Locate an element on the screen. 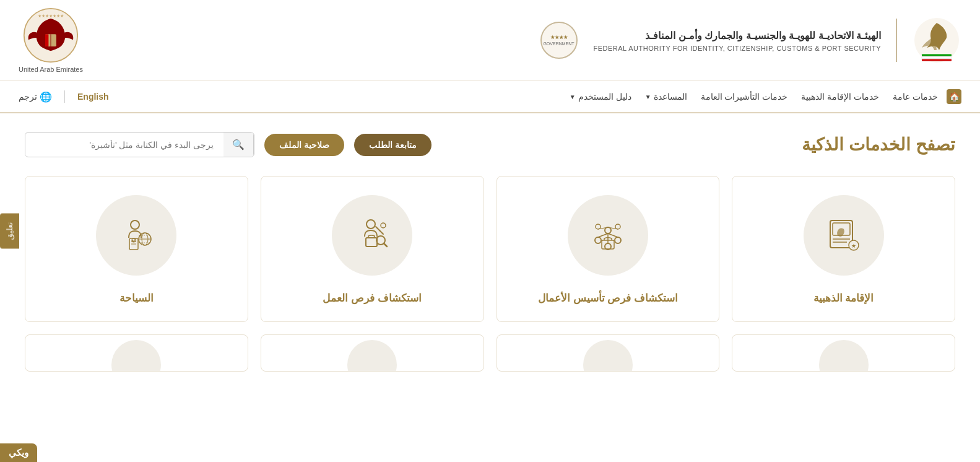 The width and height of the screenshot is (980, 462). browse-section-header: تصفح الخدمات الذكية متابعة الطلب صلاحية … is located at coordinates (490, 145).